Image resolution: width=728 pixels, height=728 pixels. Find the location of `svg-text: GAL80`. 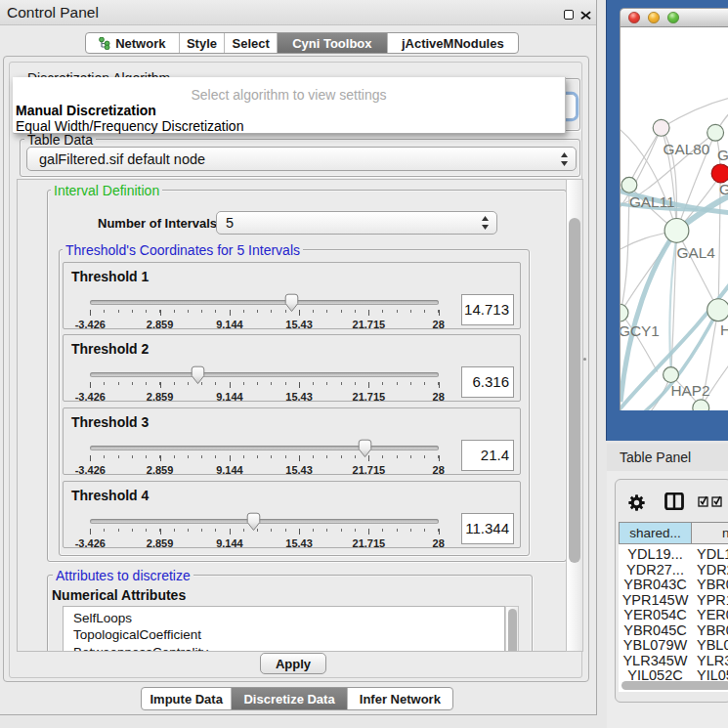

svg-text: GAL80 is located at coordinates (687, 149).